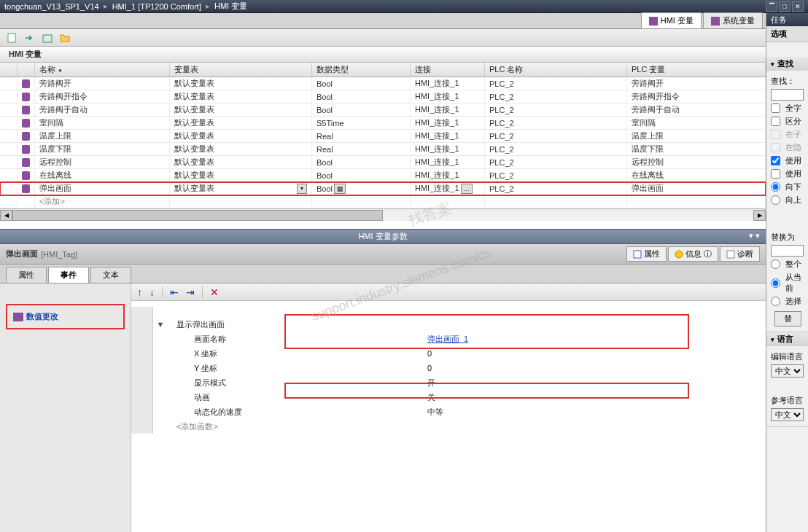 Image resolution: width=808 pixels, height=532 pixels. What do you see at coordinates (214, 292) in the screenshot?
I see `delete-icon: ✕` at bounding box center [214, 292].